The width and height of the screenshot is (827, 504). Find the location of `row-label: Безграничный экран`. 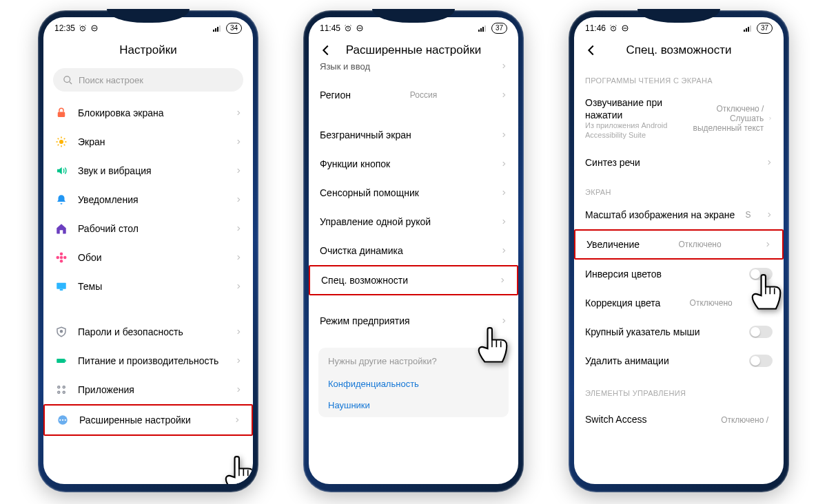

row-label: Безграничный экран is located at coordinates (365, 135).